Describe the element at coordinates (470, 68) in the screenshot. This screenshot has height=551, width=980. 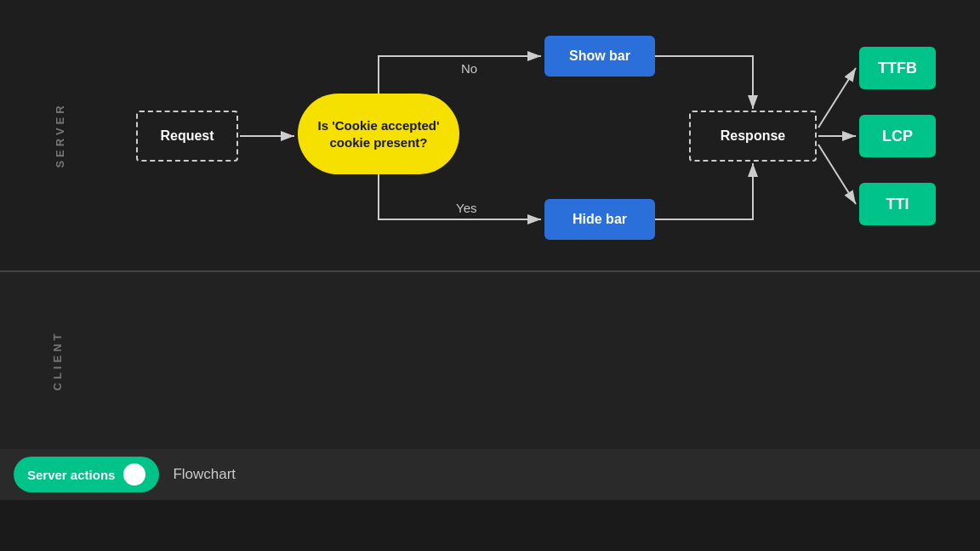
I see `no-label: No` at that location.